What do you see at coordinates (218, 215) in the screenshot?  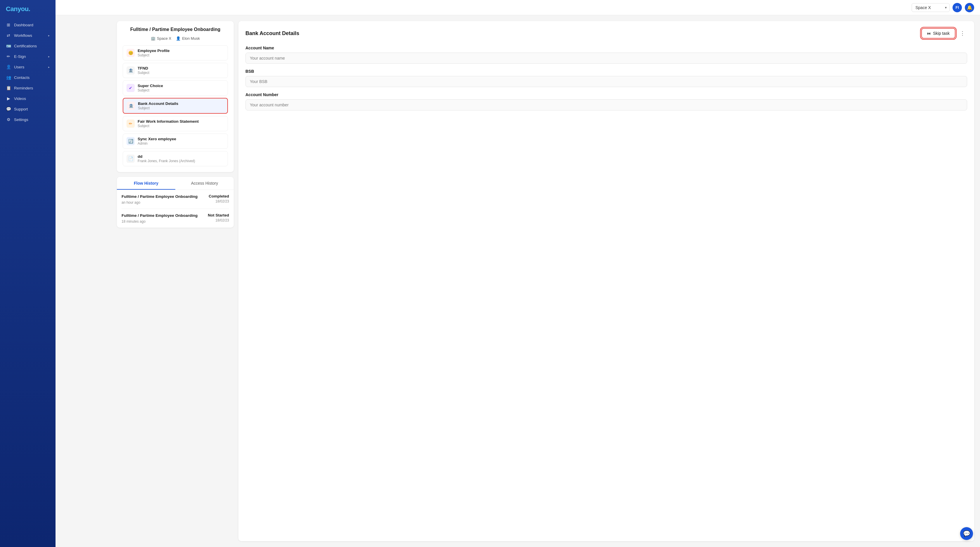 I see `history-status-label: Not Started` at bounding box center [218, 215].